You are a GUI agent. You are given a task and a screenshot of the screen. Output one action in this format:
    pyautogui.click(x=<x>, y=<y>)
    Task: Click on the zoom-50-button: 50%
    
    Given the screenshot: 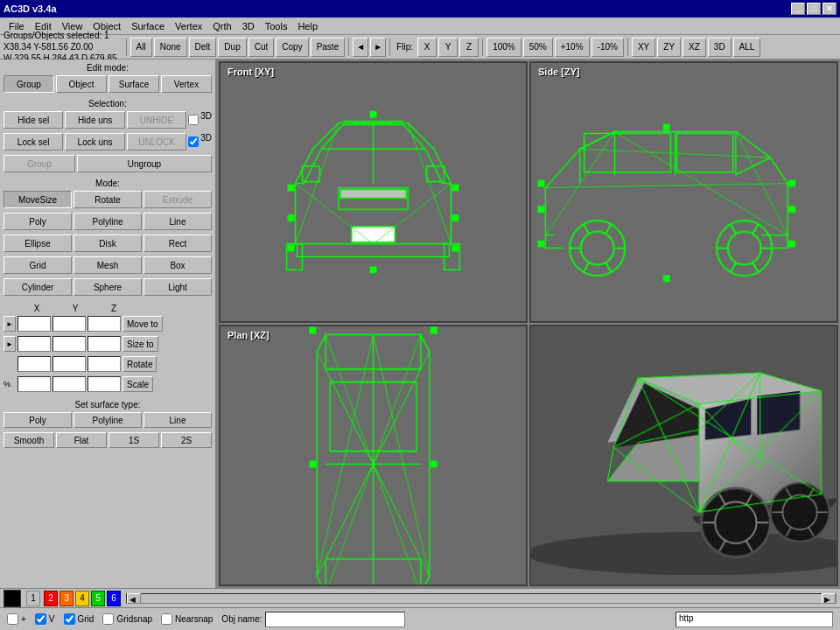 What is the action you would take?
    pyautogui.click(x=538, y=47)
    